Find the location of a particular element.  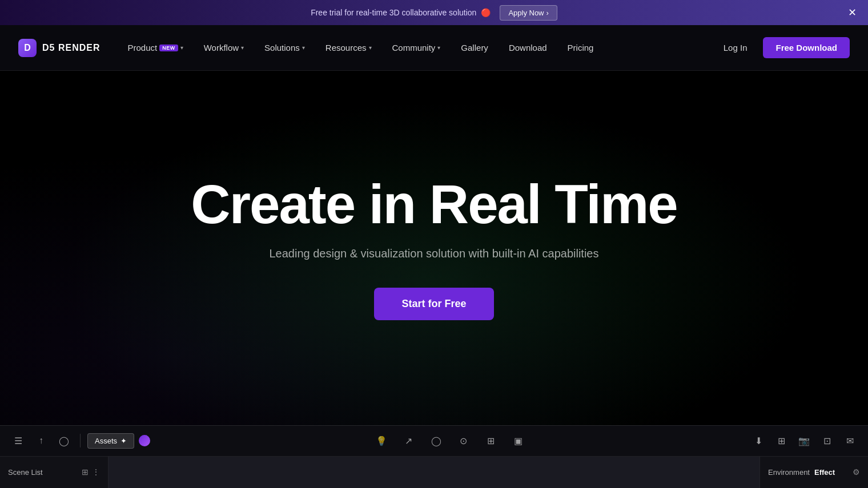

scene-list-label: Scene List is located at coordinates (25, 473).